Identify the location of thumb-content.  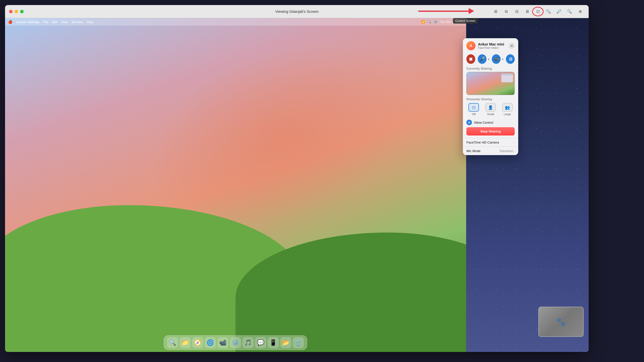
(507, 79).